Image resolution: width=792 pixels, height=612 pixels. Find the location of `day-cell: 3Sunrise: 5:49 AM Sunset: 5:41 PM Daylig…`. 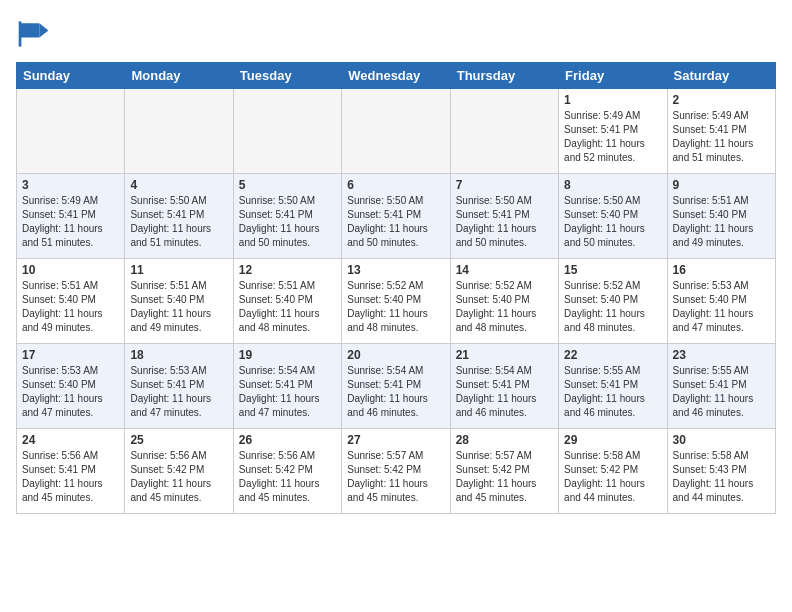

day-cell: 3Sunrise: 5:49 AM Sunset: 5:41 PM Daylig… is located at coordinates (71, 216).